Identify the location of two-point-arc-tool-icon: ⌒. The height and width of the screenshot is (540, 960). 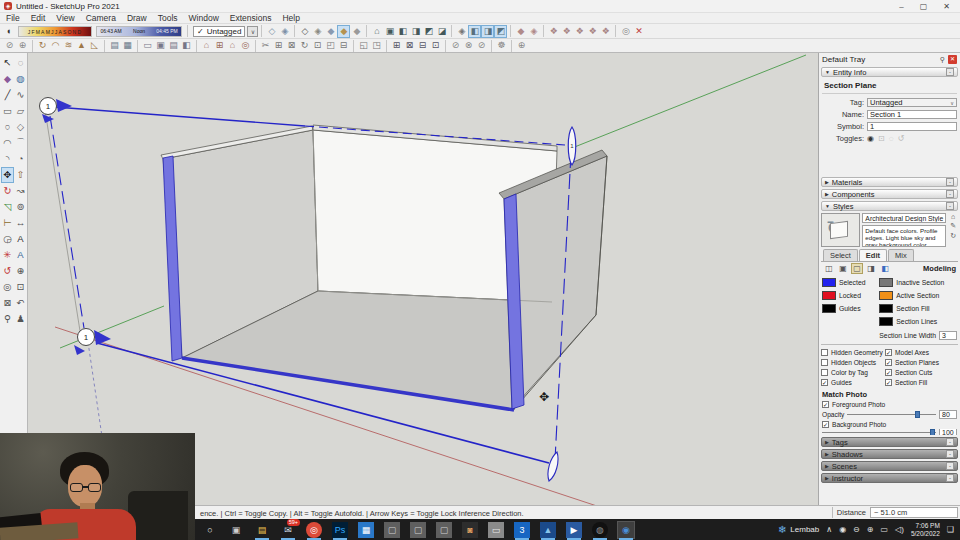
(20, 143).